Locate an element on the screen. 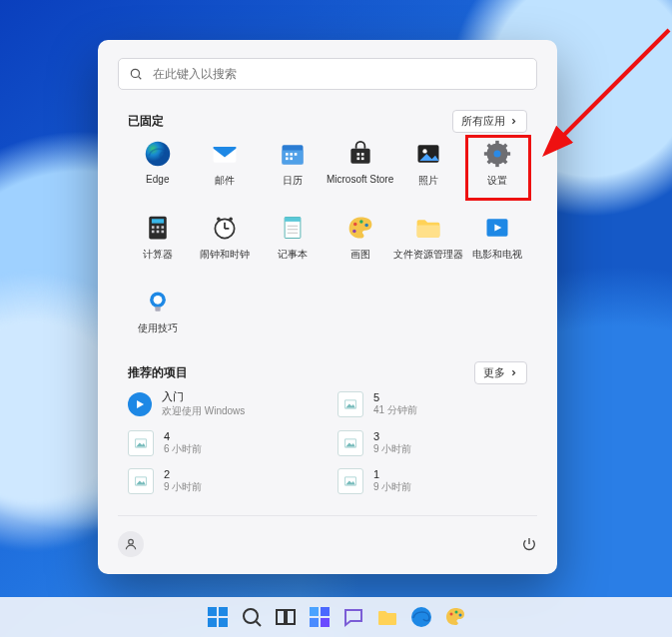 Image resolution: width=672 pixels, height=637 pixels. more-label: 更多 is located at coordinates (494, 373).